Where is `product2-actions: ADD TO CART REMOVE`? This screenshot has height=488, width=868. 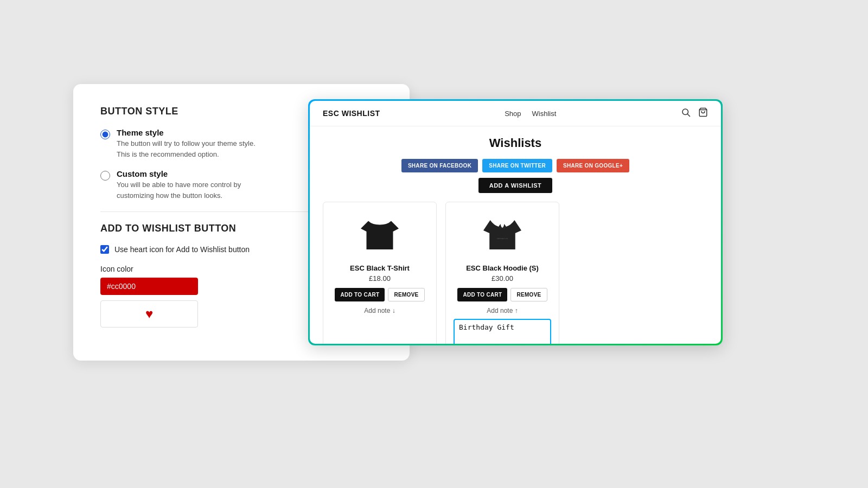 product2-actions: ADD TO CART REMOVE is located at coordinates (502, 295).